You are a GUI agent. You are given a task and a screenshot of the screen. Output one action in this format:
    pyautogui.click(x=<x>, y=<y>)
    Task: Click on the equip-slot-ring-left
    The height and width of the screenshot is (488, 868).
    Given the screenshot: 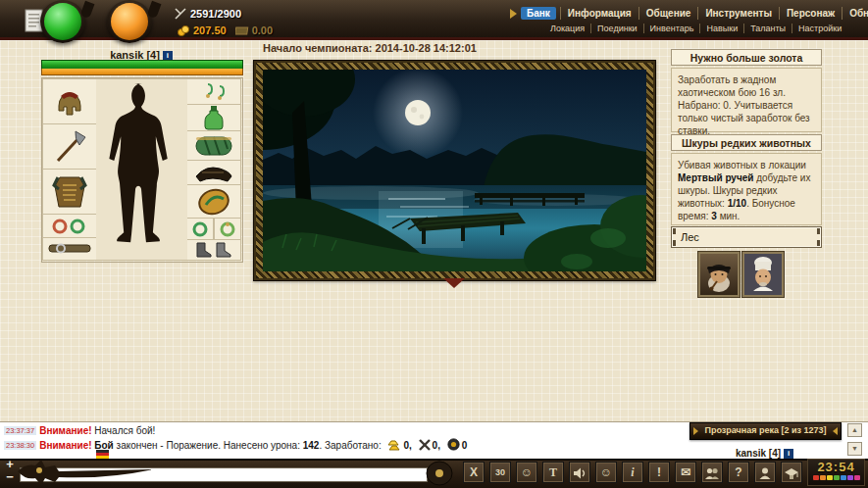 What is the action you would take?
    pyautogui.click(x=200, y=229)
    